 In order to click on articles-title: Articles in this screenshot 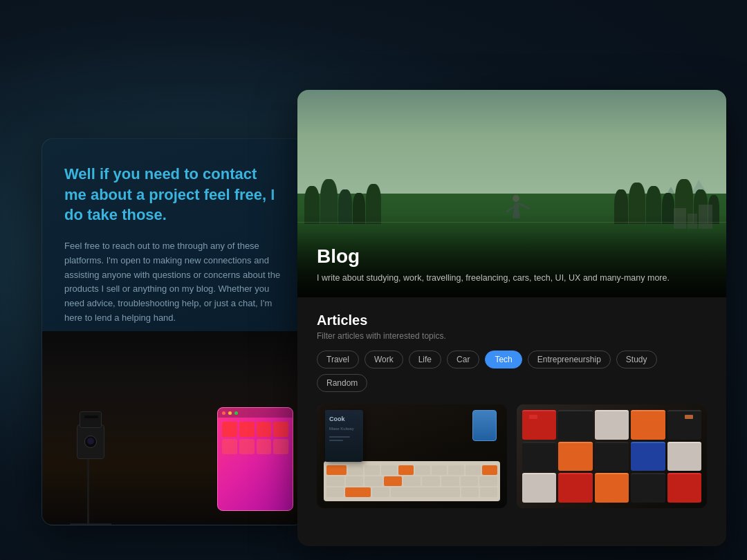, I will do `click(512, 321)`.